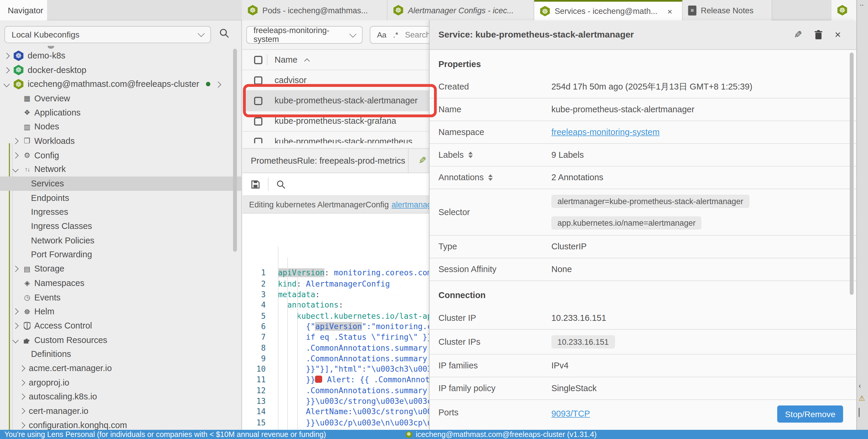 The width and height of the screenshot is (868, 439). I want to click on sidebar-item-services: Services, so click(121, 184).